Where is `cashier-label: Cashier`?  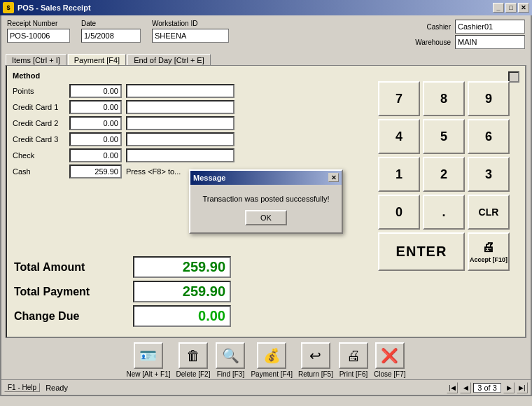 cashier-label: Cashier is located at coordinates (428, 27).